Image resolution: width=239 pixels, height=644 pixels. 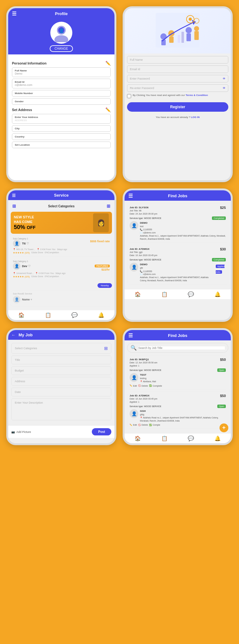 I want to click on find-worker-name-2: GGH, so click(x=183, y=411).